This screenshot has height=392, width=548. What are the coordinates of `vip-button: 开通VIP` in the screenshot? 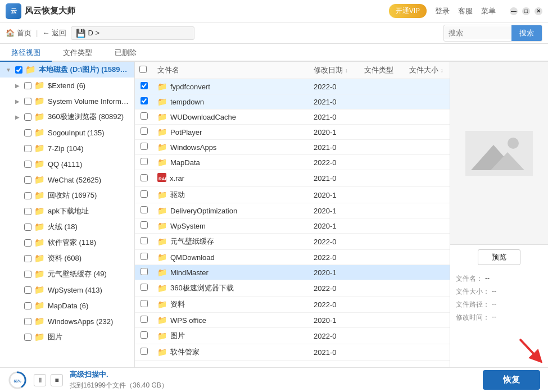 It's located at (408, 11).